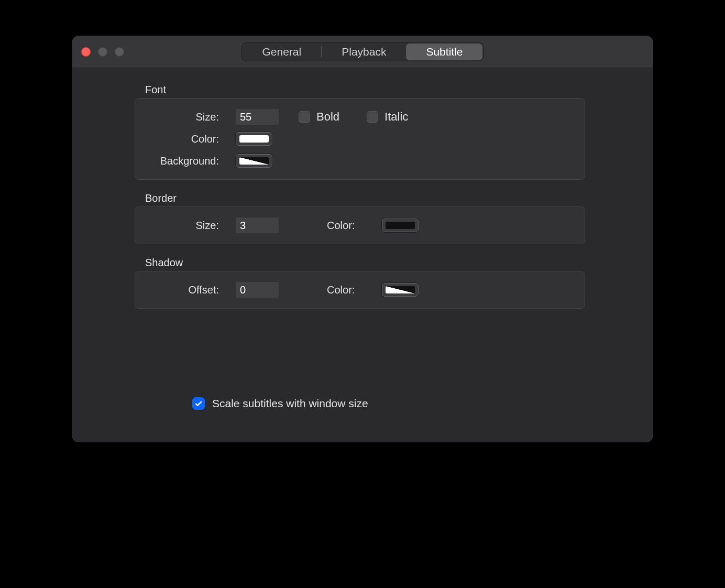 The image size is (725, 588). I want to click on font-bold-checkbox, so click(304, 117).